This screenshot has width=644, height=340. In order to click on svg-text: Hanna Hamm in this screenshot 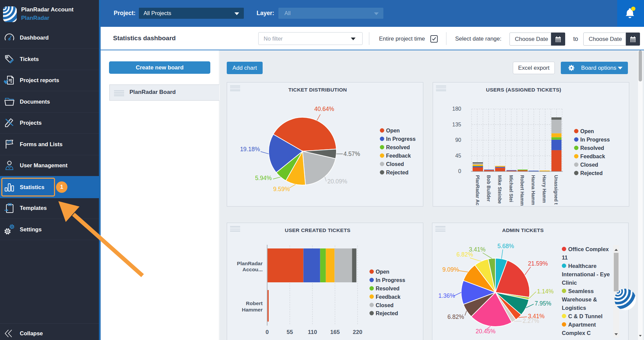, I will do `click(533, 190)`.